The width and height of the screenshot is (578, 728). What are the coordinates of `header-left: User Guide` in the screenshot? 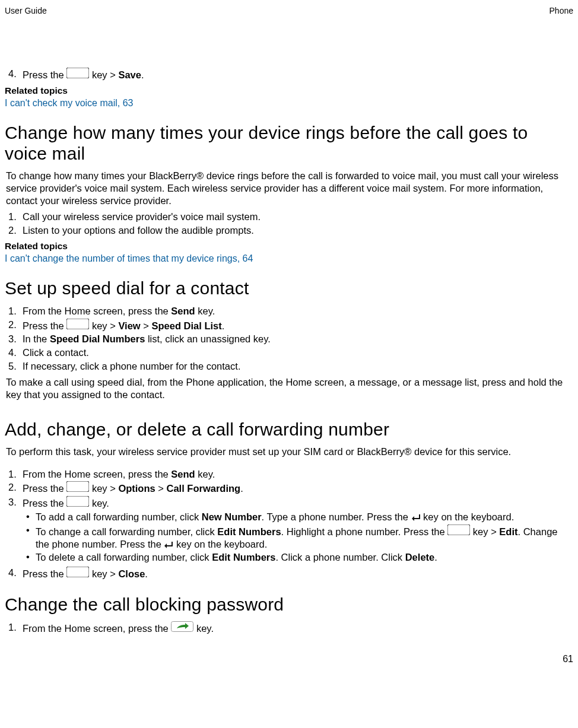 It's located at (26, 11).